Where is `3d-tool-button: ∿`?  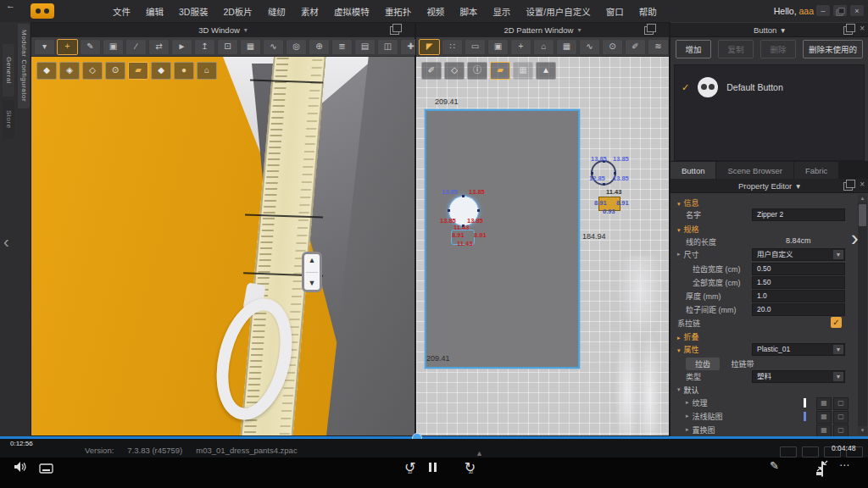 3d-tool-button: ∿ is located at coordinates (273, 47).